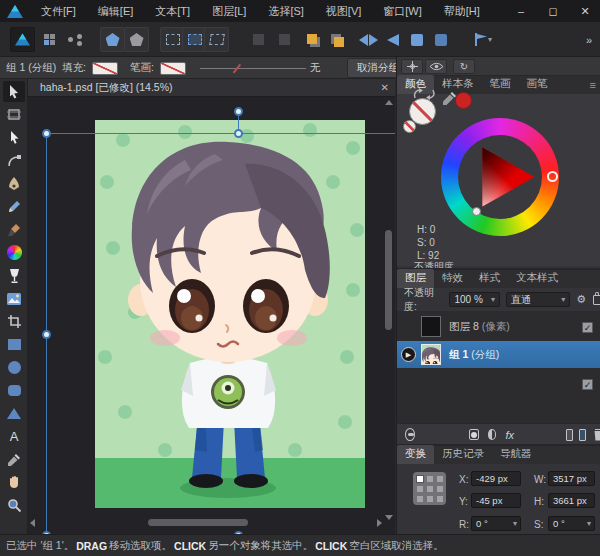 The height and width of the screenshot is (556, 600). I want to click on tab-styles: 样式, so click(490, 278).